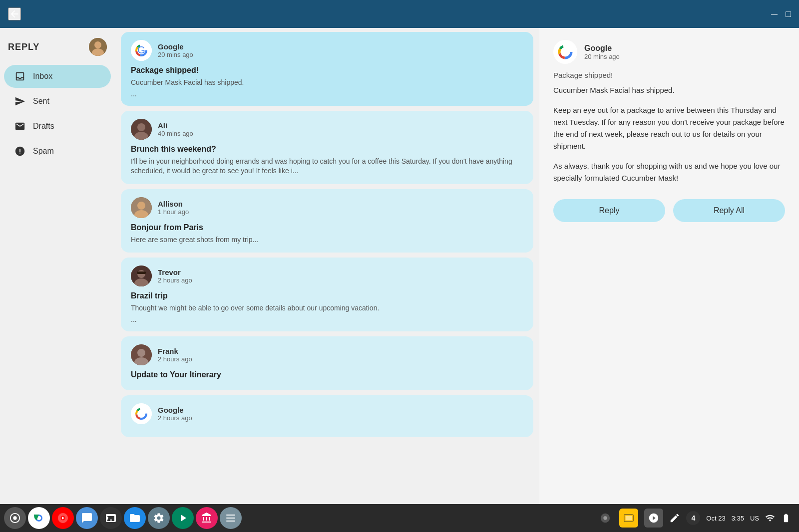 The width and height of the screenshot is (799, 532). I want to click on taskbar-menu-icon, so click(231, 518).